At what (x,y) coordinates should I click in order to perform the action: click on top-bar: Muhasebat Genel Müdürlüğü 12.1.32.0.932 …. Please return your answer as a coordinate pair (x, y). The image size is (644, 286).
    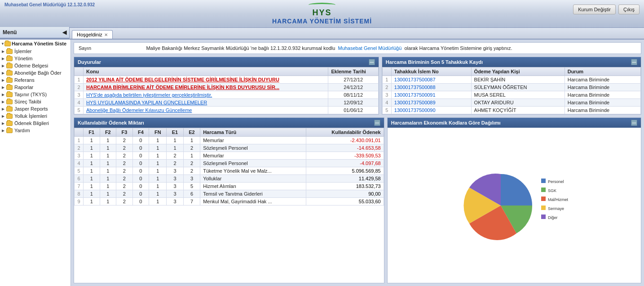
    Looking at the image, I should click on (322, 14).